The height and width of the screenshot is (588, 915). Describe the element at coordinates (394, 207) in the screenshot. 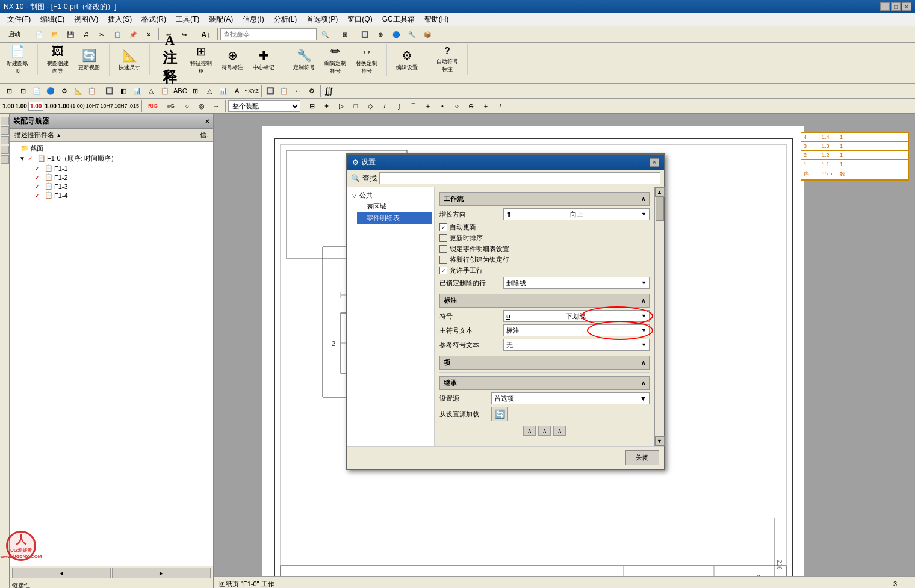

I see `dtree-table-area: 表区域` at that location.